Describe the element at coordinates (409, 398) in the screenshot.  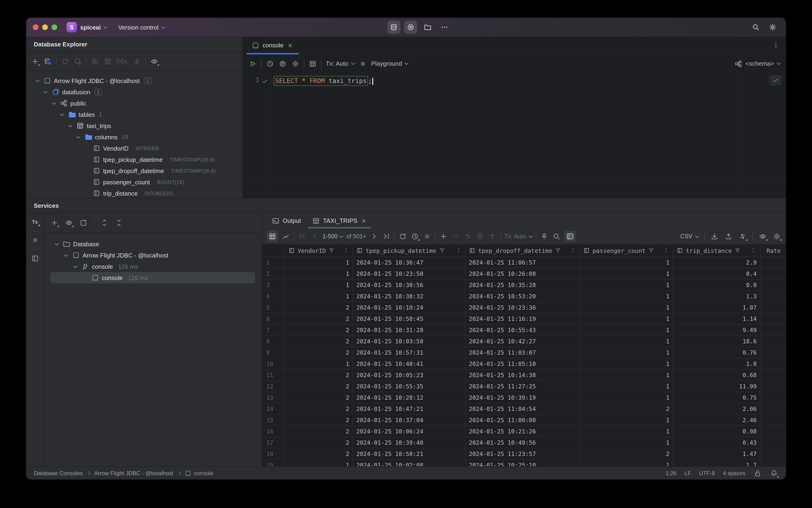
I see `cell-tpep_pickup_datetime: 2024-01-25 10:28:12` at that location.